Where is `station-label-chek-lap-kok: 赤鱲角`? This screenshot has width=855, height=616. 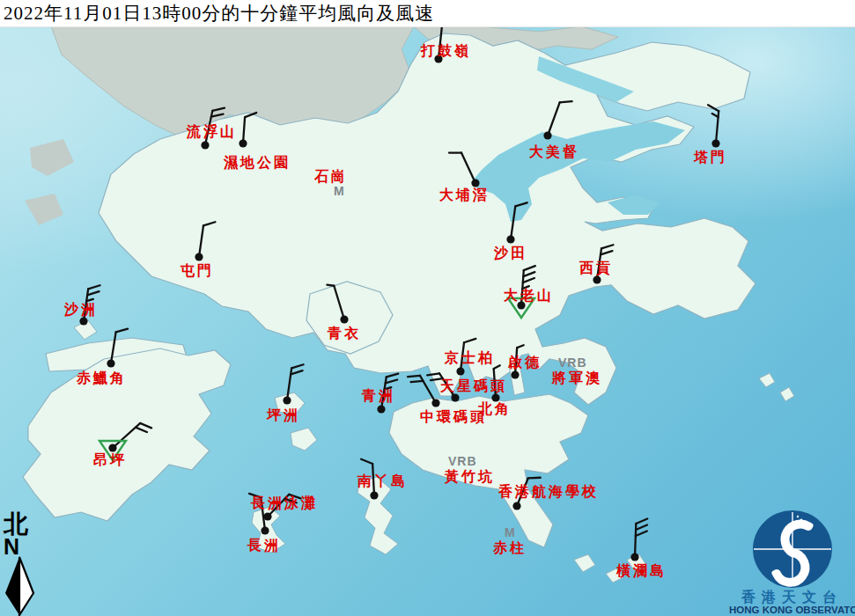 station-label-chek-lap-kok: 赤鱲角 is located at coordinates (102, 378).